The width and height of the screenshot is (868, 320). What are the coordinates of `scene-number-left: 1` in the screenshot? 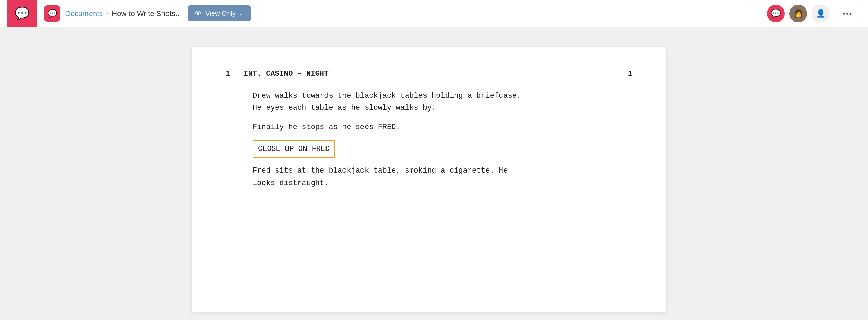 It's located at (228, 74).